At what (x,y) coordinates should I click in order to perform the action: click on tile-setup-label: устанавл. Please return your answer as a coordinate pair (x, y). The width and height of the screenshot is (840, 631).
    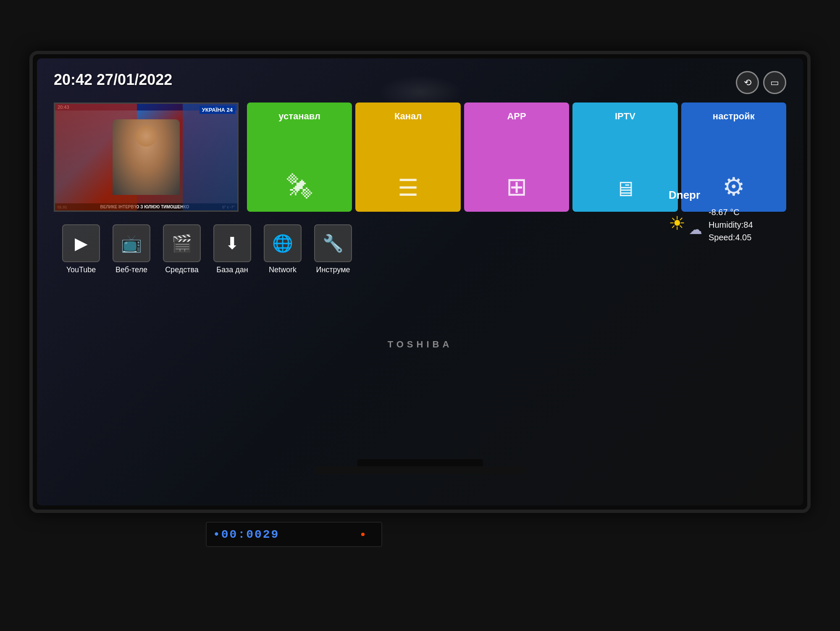
    Looking at the image, I should click on (299, 116).